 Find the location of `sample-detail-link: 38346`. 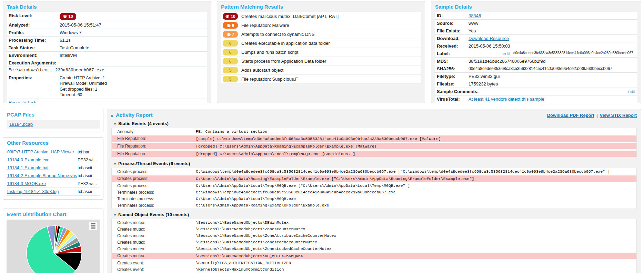

sample-detail-link: 38346 is located at coordinates (475, 16).